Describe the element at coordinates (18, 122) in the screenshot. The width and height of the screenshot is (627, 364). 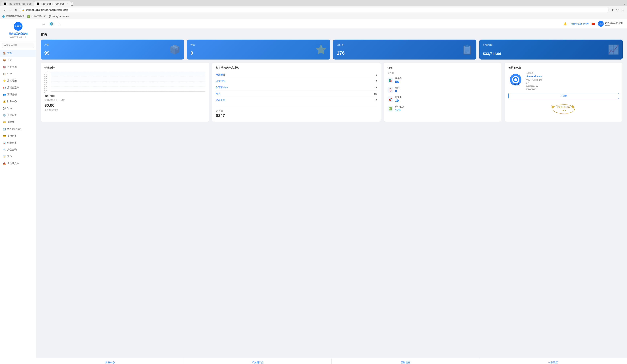
I see `sidebar-item-coupons: 🎫 优惠券` at that location.